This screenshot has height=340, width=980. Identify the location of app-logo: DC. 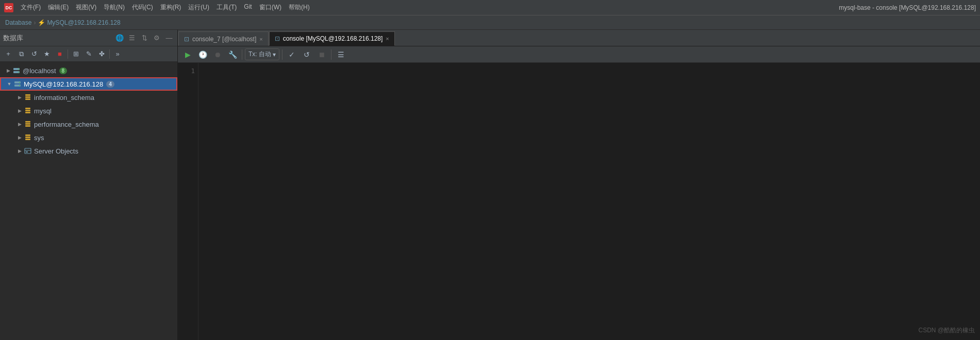
(9, 8).